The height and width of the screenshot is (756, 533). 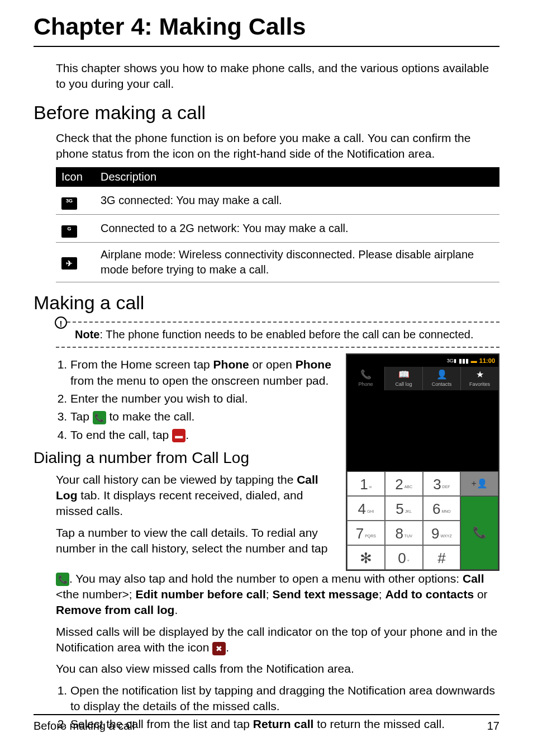 I want to click on calllog-p3: 📞. You may also tap and hold the number …, so click(x=278, y=595).